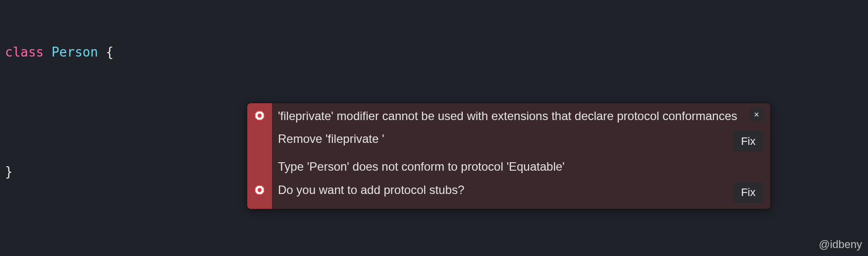 The height and width of the screenshot is (256, 868). I want to click on close-icon: ×, so click(757, 115).